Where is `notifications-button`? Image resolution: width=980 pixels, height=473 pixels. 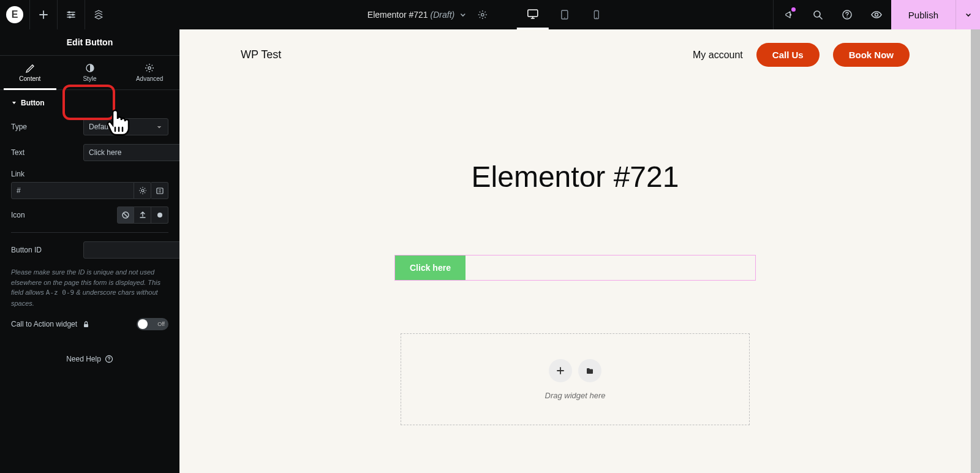
notifications-button is located at coordinates (788, 15).